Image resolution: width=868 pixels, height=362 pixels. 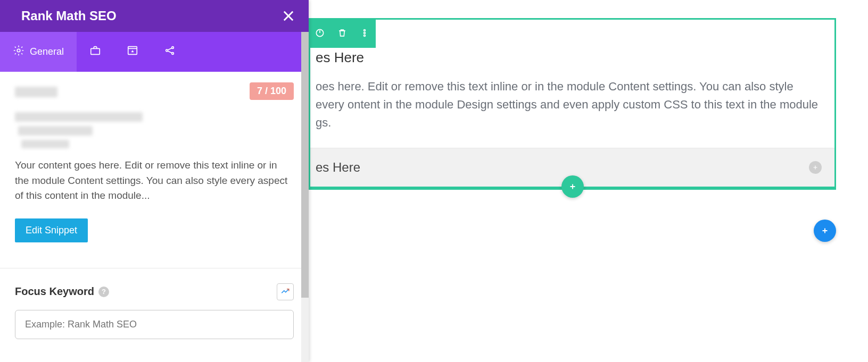 I want to click on tab-schema, so click(x=133, y=52).